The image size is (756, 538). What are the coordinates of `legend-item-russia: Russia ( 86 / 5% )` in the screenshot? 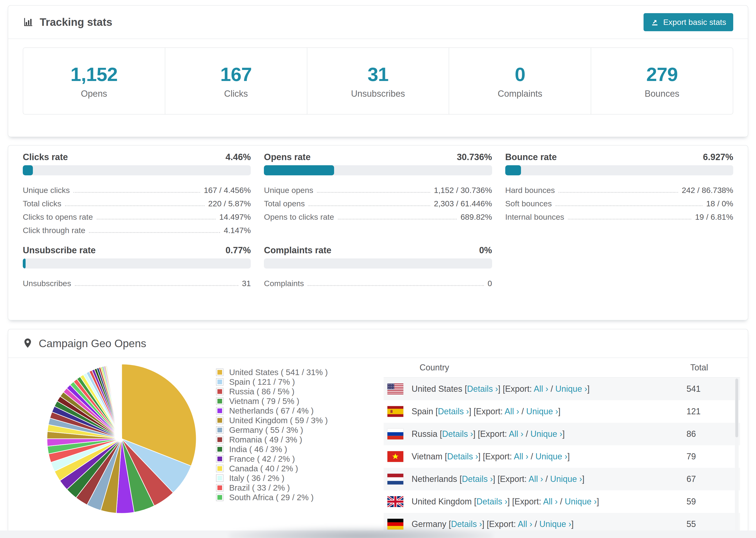 It's located at (272, 392).